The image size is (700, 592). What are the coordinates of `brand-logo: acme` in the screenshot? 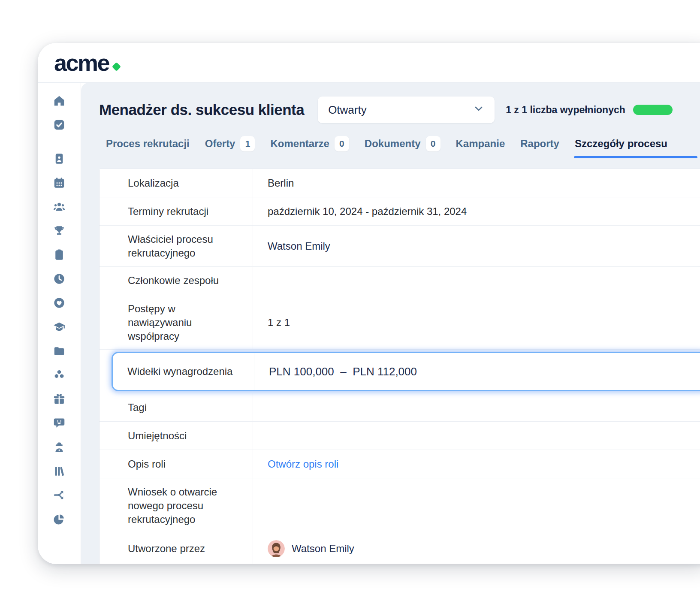 It's located at (87, 63).